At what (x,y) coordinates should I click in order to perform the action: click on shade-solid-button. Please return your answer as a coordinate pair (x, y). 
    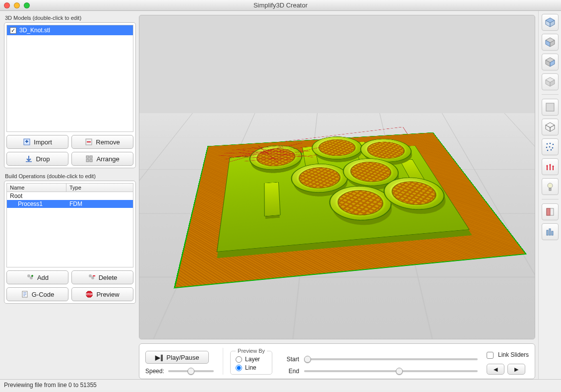
    Looking at the image, I should click on (550, 107).